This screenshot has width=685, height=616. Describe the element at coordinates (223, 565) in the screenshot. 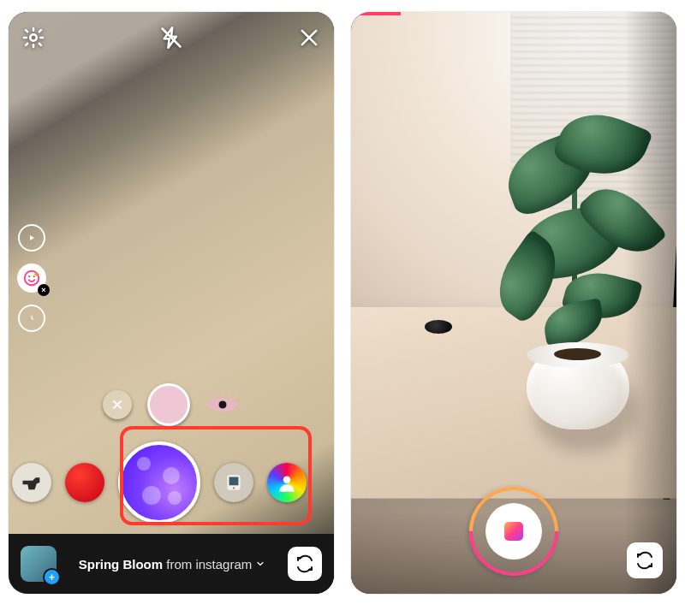

I see `effect-author-label: instagram` at that location.